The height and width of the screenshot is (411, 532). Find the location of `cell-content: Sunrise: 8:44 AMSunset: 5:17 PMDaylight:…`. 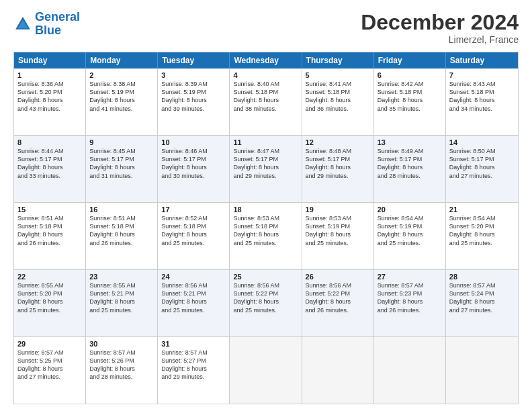

cell-content: Sunrise: 8:44 AMSunset: 5:17 PMDaylight:… is located at coordinates (50, 164).